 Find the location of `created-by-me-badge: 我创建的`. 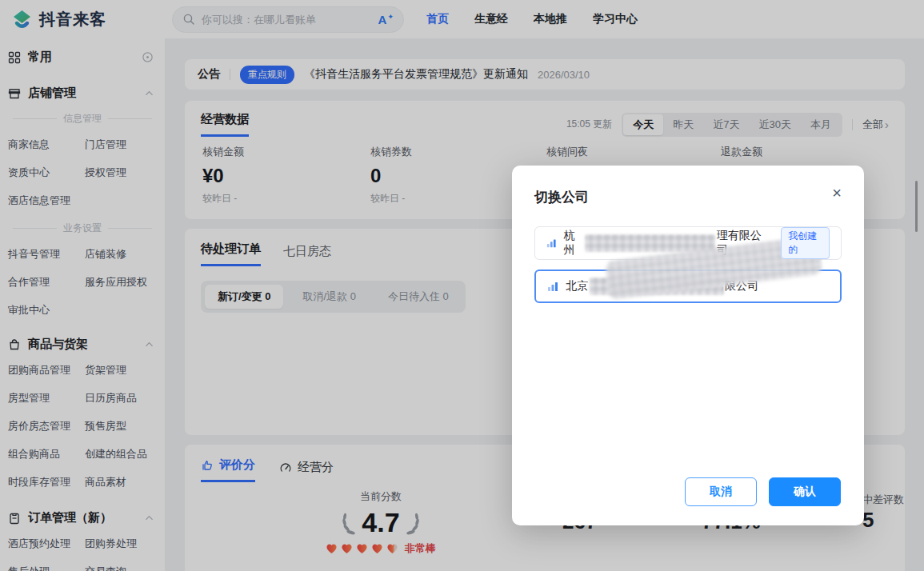

created-by-me-badge: 我创建的 is located at coordinates (805, 243).